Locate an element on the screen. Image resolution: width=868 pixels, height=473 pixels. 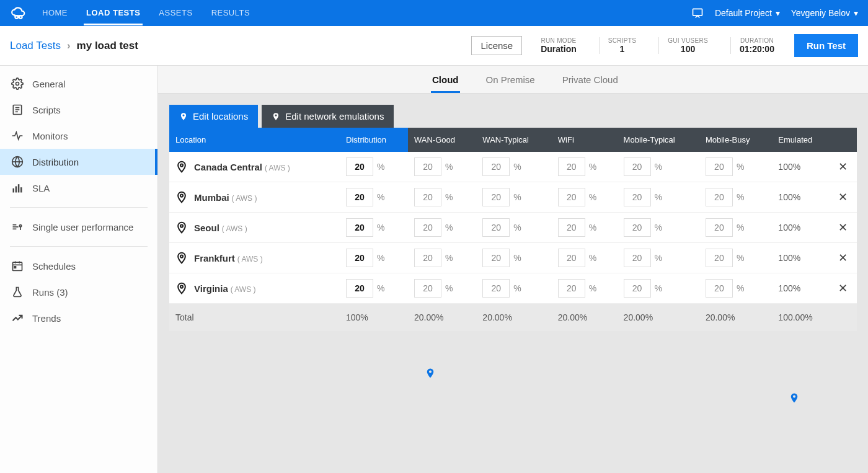
license-button: License is located at coordinates (497, 46).